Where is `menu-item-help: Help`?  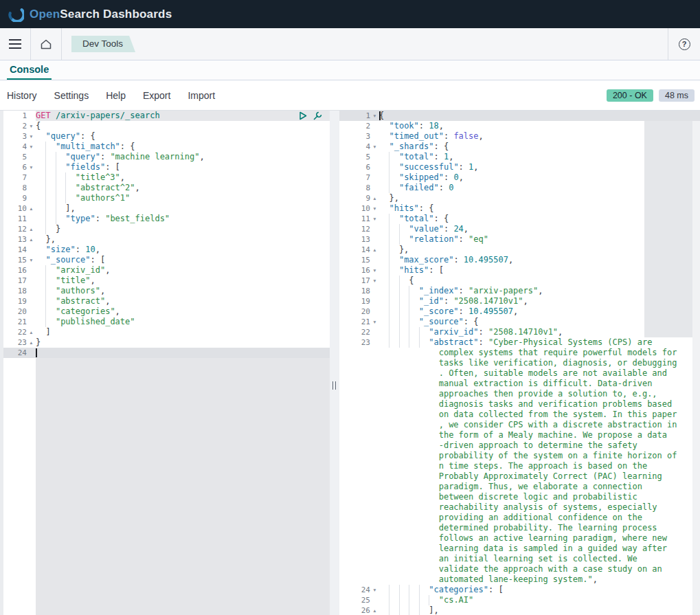
menu-item-help: Help is located at coordinates (115, 96).